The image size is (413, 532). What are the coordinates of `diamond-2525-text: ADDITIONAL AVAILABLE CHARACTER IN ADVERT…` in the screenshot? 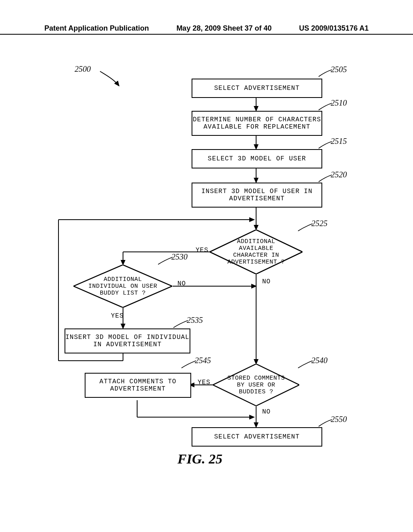 It's located at (256, 252).